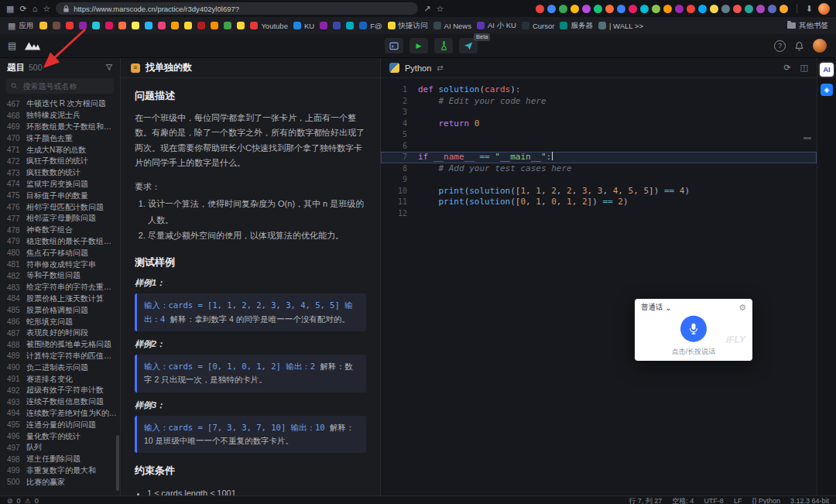 The height and width of the screenshot is (504, 836). Describe the element at coordinates (63, 367) in the screenshot. I see `problem-list-item: 490负二进制表示问题` at that location.